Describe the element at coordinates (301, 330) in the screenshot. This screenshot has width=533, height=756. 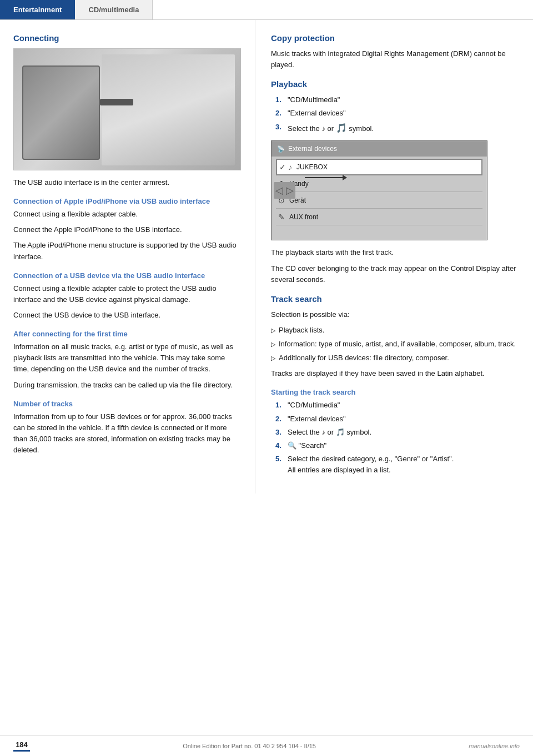
I see `bullet-text-1: Playback lists.` at that location.